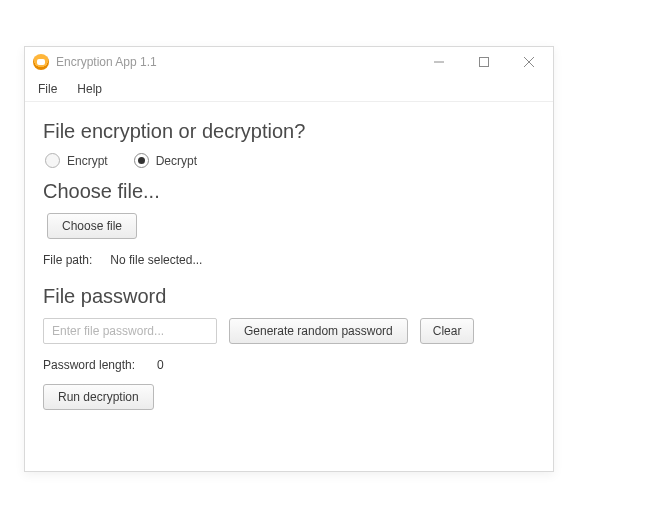 The height and width of the screenshot is (519, 658). I want to click on password-heading: File password, so click(290, 296).